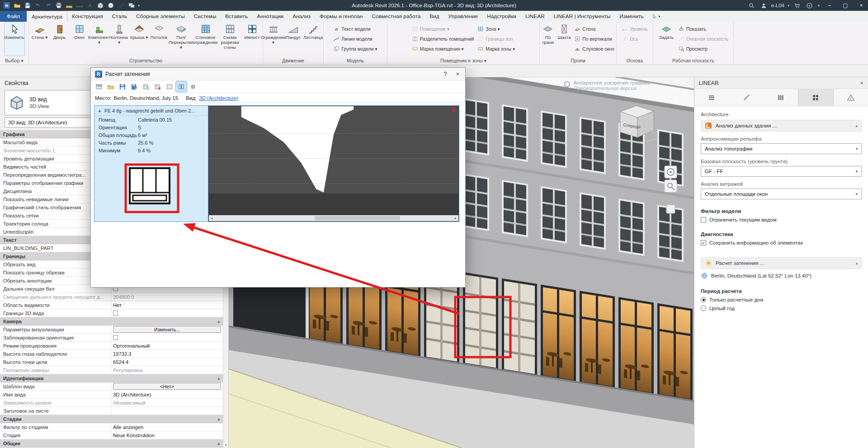 The height and width of the screenshot is (448, 868). I want to click on property-value: Ортогональный, so click(167, 345).